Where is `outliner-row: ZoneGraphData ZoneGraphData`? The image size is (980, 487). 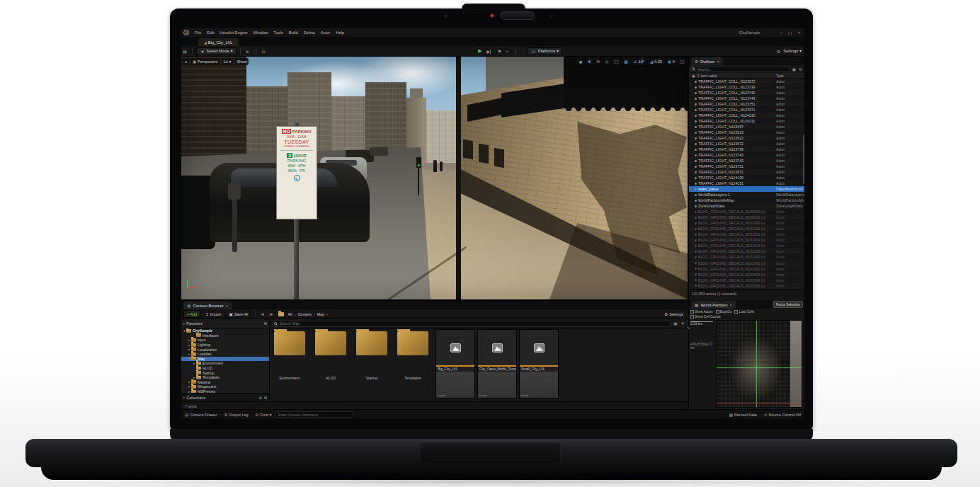 outliner-row: ZoneGraphData ZoneGraphData is located at coordinates (746, 206).